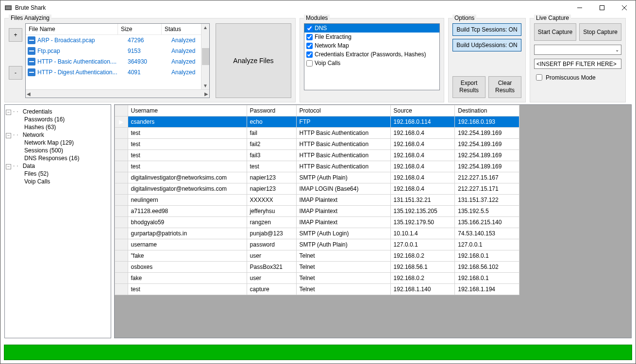  Describe the element at coordinates (83, 40) in the screenshot. I see `file-name: ARP - Broadcast.pcap` at that location.